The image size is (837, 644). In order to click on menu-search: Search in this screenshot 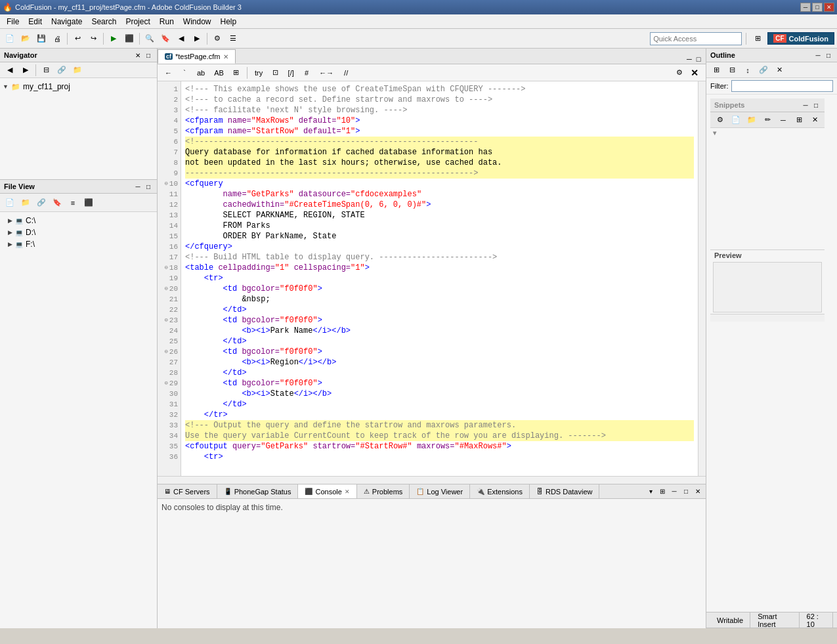, I will do `click(104, 22)`.